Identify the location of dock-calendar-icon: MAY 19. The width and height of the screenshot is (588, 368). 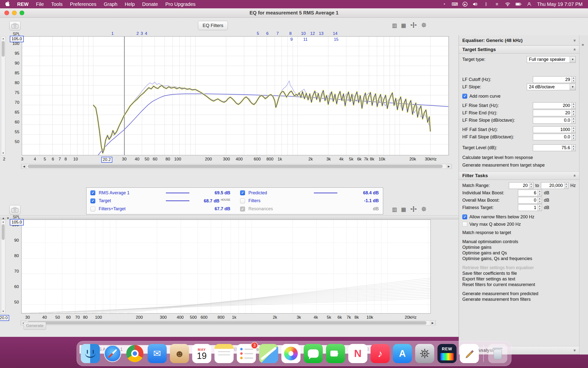
(202, 354).